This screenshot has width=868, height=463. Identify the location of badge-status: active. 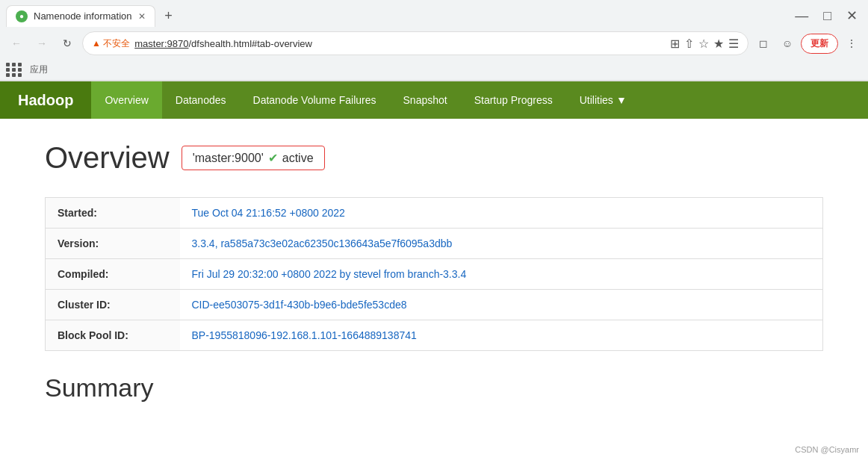
(298, 158).